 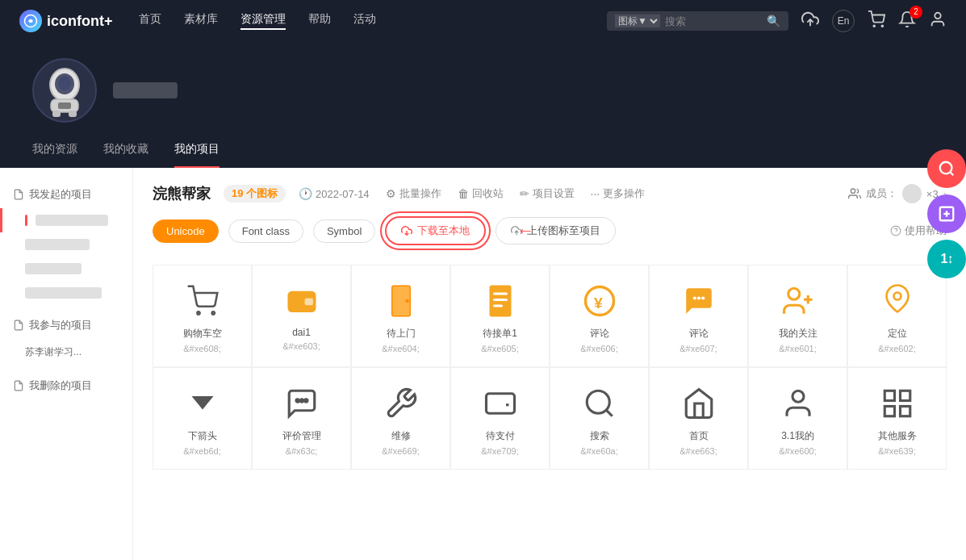 I want to click on icon-cell-9: 评价管理 &#x63c;, so click(x=302, y=418).